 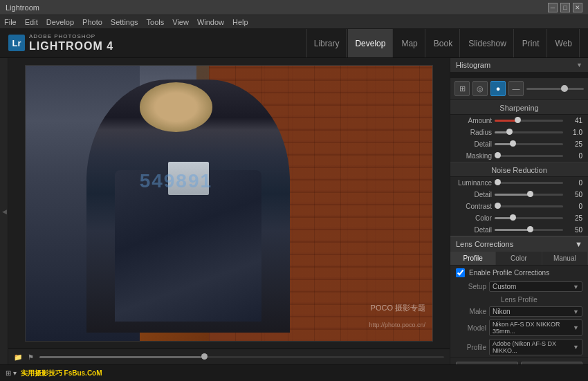 What do you see at coordinates (519, 169) in the screenshot?
I see `noise-reduction-title: Noise Reduction` at bounding box center [519, 169].